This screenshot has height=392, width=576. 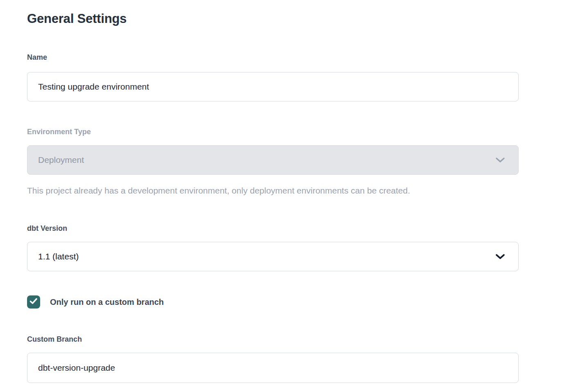 I want to click on page-title: General Settings, so click(x=273, y=19).